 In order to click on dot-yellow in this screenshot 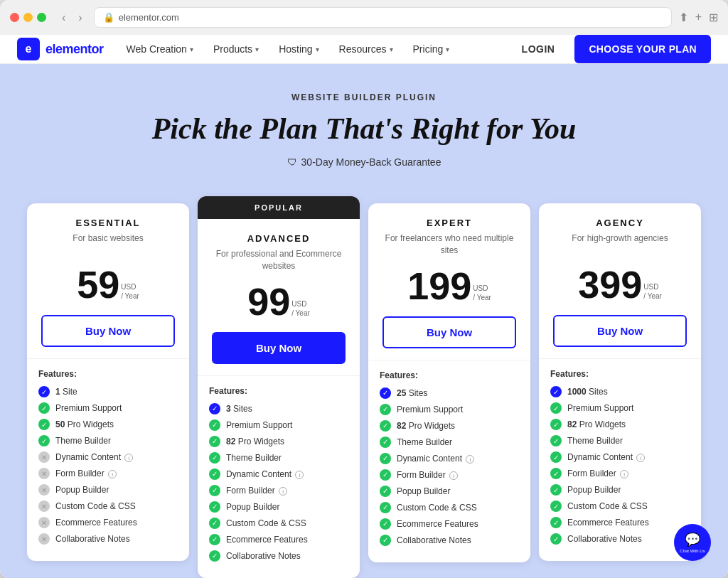, I will do `click(28, 17)`.